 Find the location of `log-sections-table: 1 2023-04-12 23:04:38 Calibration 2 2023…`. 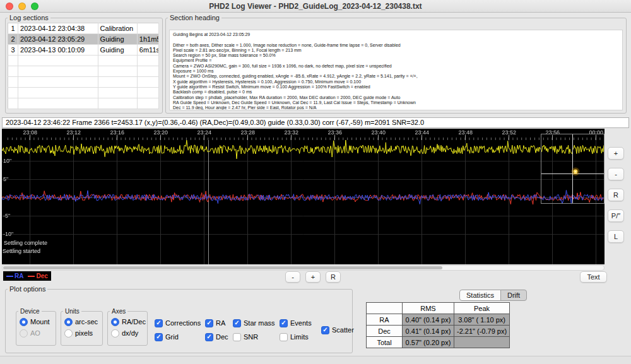

log-sections-table: 1 2023-04-12 23:04:38 Calibration 2 2023… is located at coordinates (83, 66).